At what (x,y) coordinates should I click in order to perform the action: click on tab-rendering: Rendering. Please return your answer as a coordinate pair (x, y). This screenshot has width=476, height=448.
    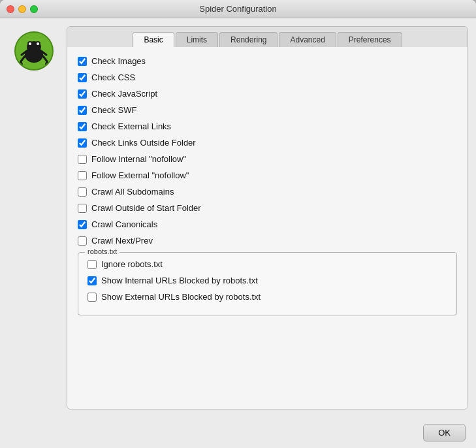
    Looking at the image, I should click on (248, 39).